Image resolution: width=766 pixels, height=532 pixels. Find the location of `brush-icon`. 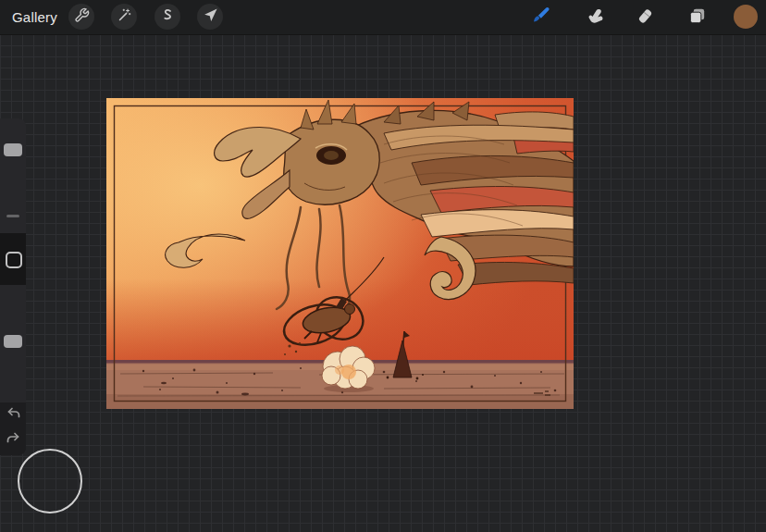

brush-icon is located at coordinates (541, 18).